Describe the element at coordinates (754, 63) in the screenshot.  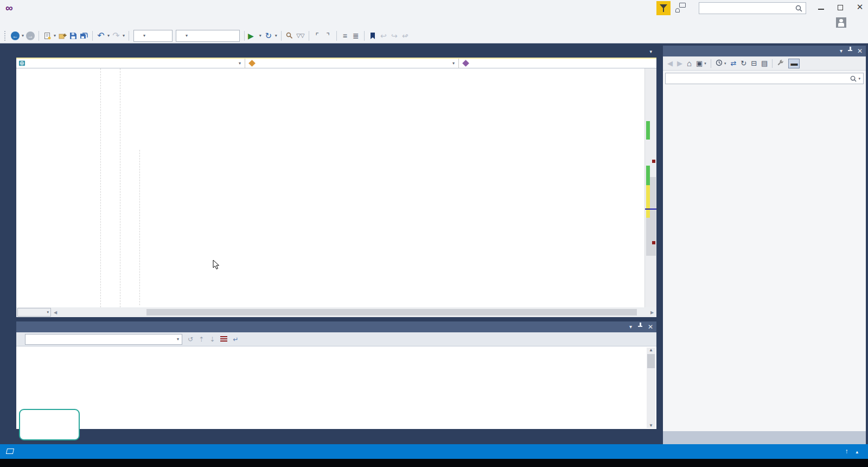
I see `collapse-all-icon: ⊟` at that location.